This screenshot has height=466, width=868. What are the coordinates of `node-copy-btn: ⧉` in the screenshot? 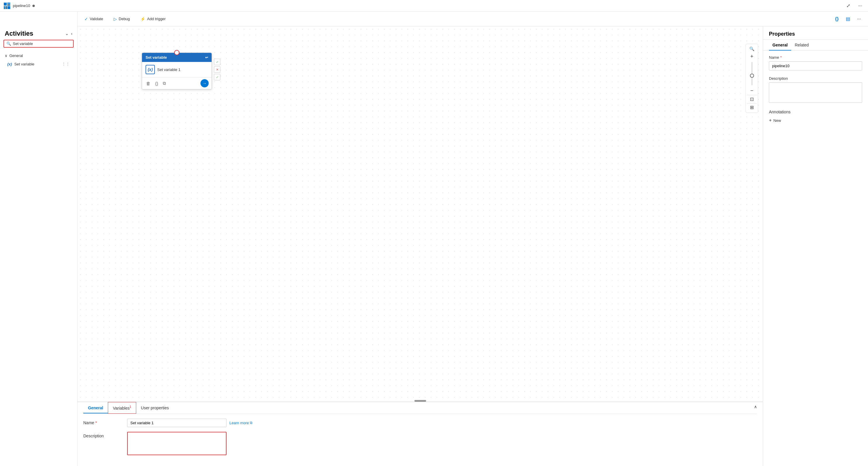 It's located at (164, 84).